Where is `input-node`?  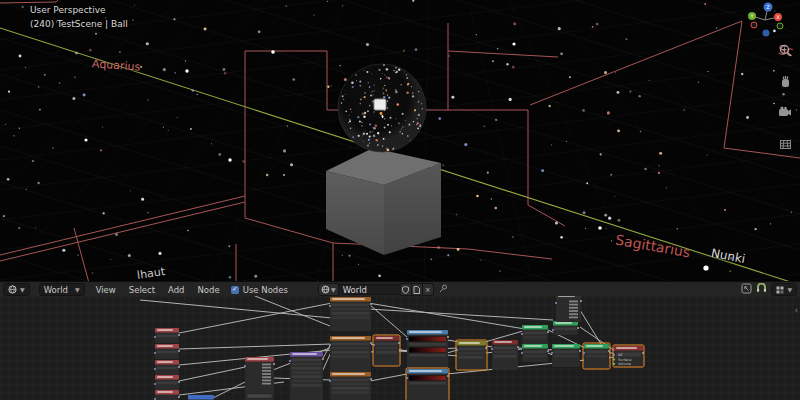 input-node is located at coordinates (260, 378).